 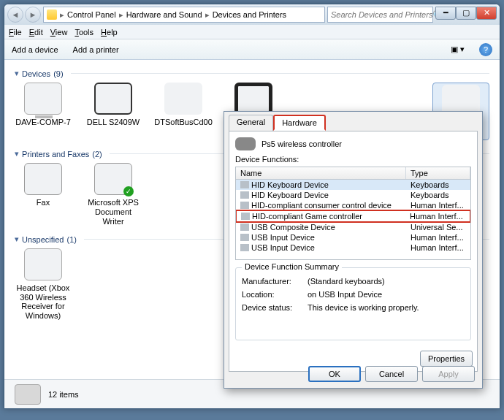 I want to click on status-icon, so click(x=28, y=394).